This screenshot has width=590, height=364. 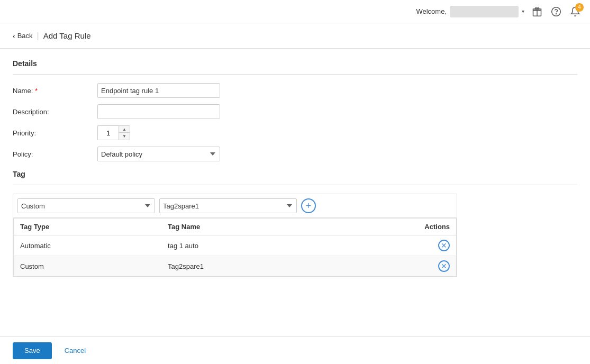 What do you see at coordinates (295, 90) in the screenshot?
I see `name-form-group: Name: *` at bounding box center [295, 90].